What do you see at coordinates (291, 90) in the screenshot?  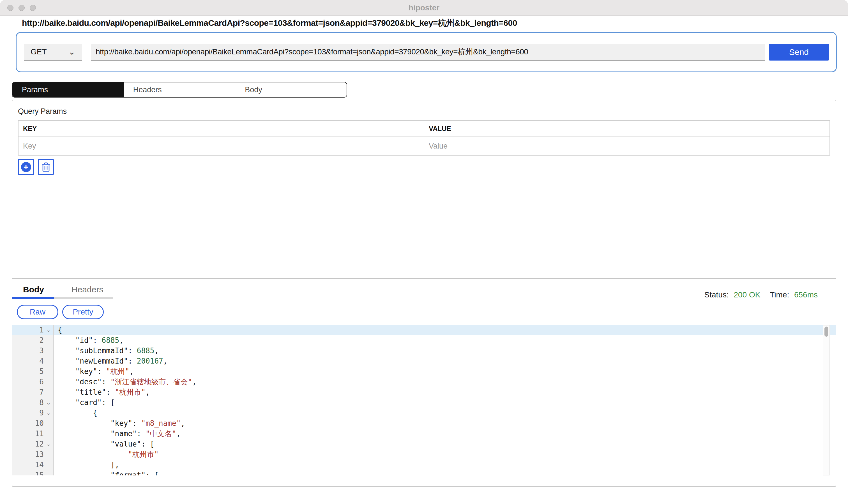 I see `tab-body: Body` at bounding box center [291, 90].